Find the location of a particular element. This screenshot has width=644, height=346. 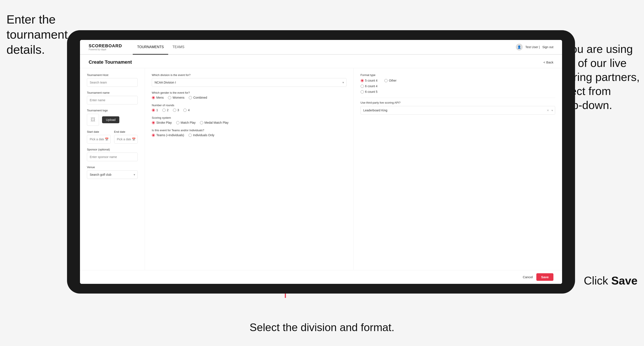

gender-combined: Combined is located at coordinates (198, 98).